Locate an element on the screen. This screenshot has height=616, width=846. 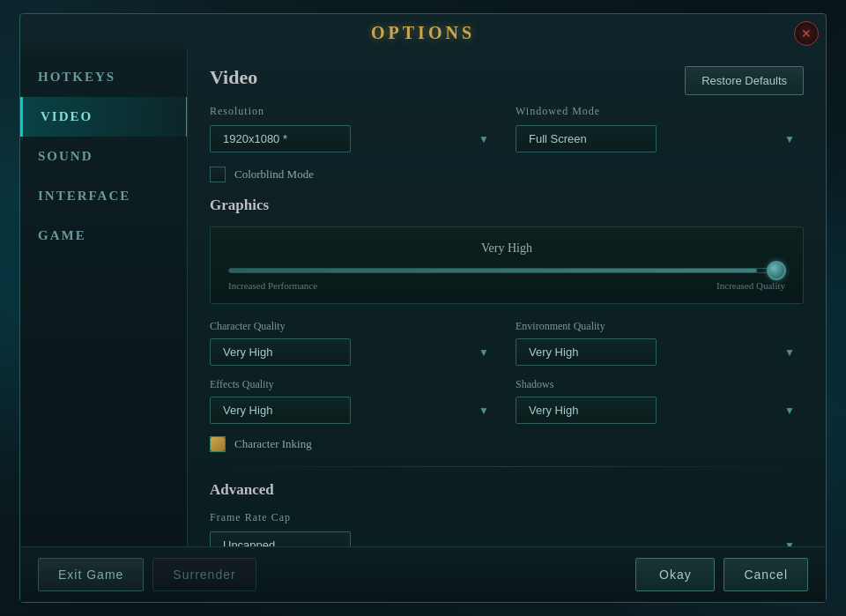
windowed-mode-dropdown-arrow: ▼ is located at coordinates (790, 139).